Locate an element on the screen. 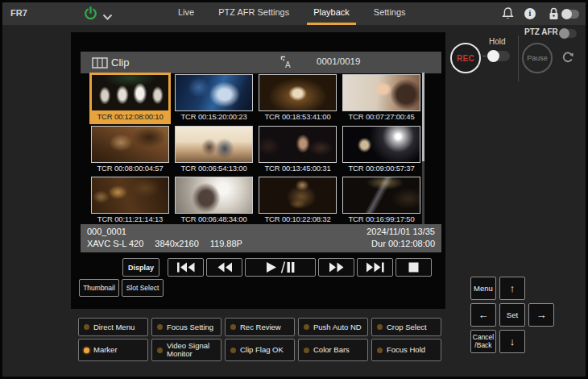  tab-ptz-afr-settings: PTZ AFR Settings is located at coordinates (254, 13).